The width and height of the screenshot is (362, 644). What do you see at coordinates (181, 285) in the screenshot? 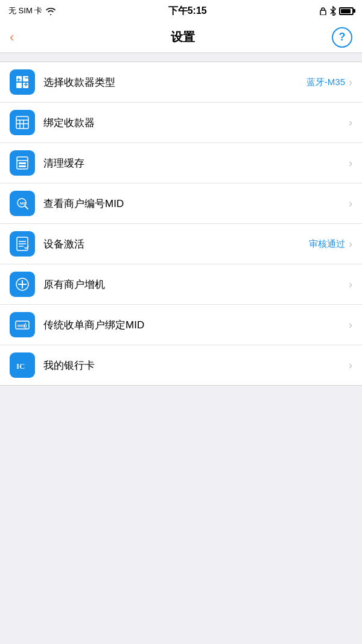
I see `list-item: 原有商户增机 ›` at bounding box center [181, 285].